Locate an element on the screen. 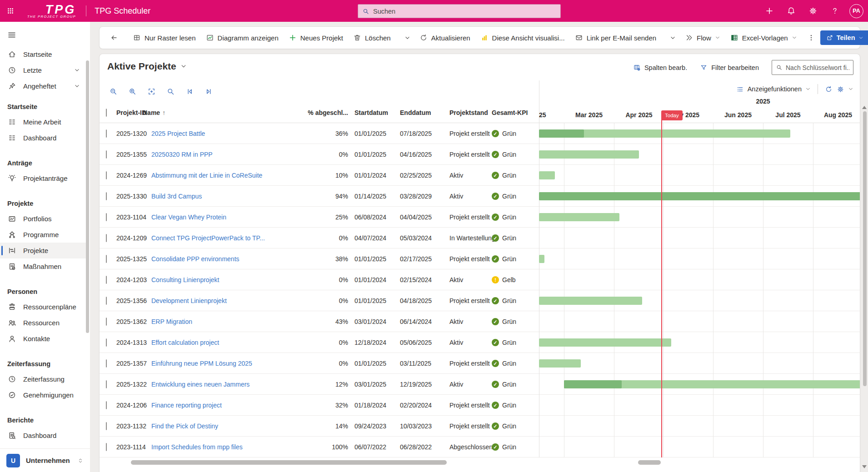 The image size is (868, 472). cell-project-name: 2025 Project Battle is located at coordinates (178, 134).